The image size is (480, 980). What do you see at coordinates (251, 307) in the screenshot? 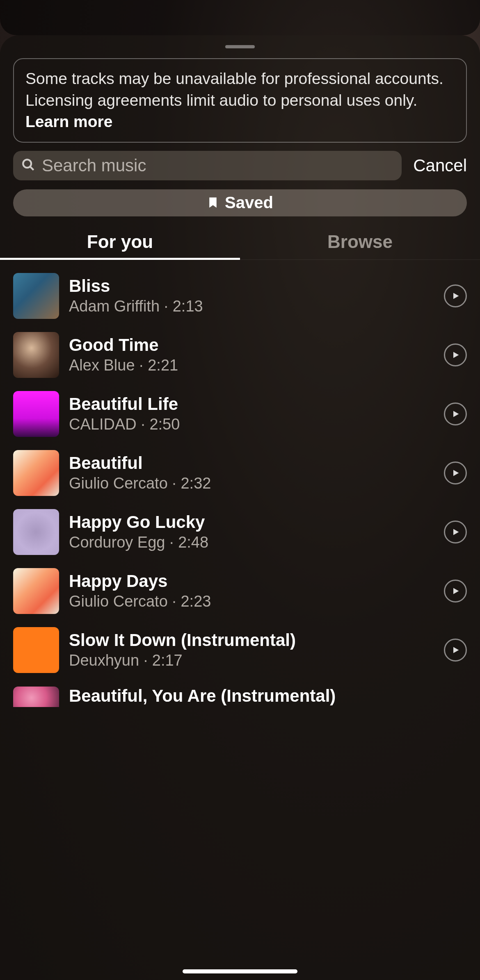
I see `track-meta: Adam Griffith · 2:13` at bounding box center [251, 307].